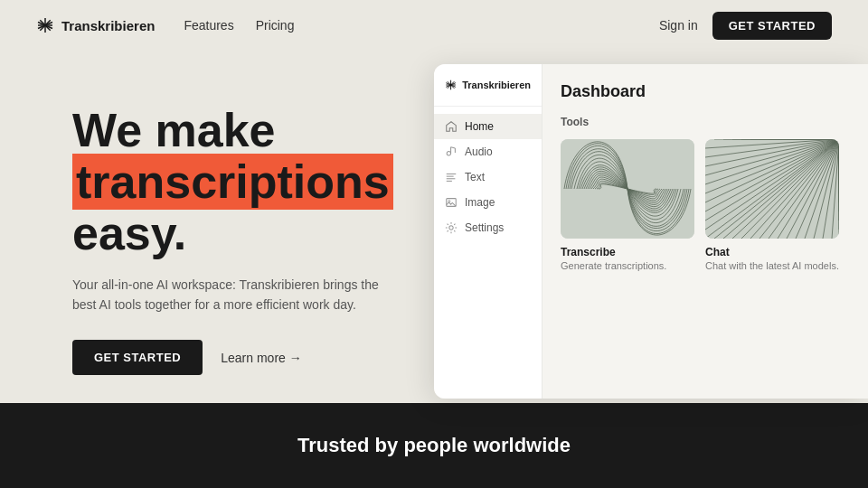 The image size is (868, 488). Describe the element at coordinates (451, 177) in the screenshot. I see `text-icon` at that location.